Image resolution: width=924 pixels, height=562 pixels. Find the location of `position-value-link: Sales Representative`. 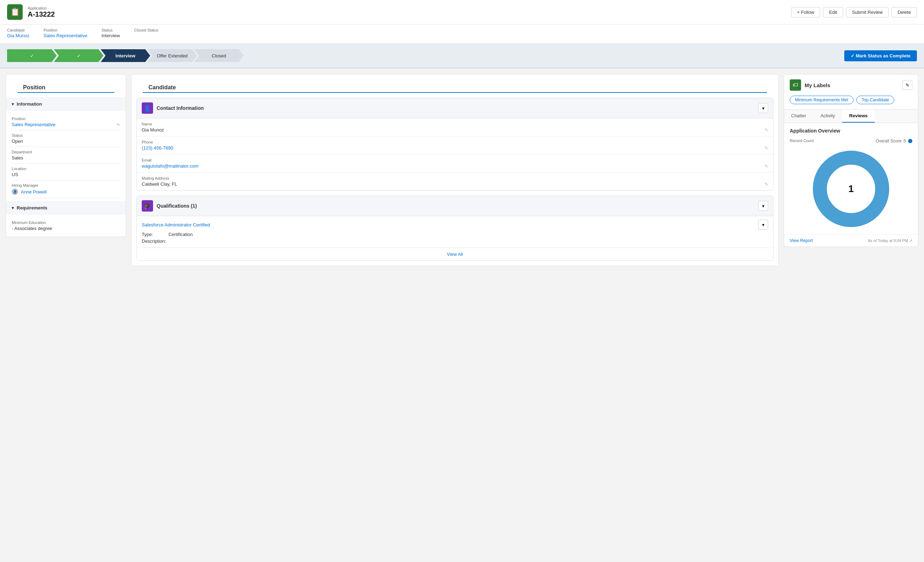

position-value-link: Sales Representative is located at coordinates (34, 125).